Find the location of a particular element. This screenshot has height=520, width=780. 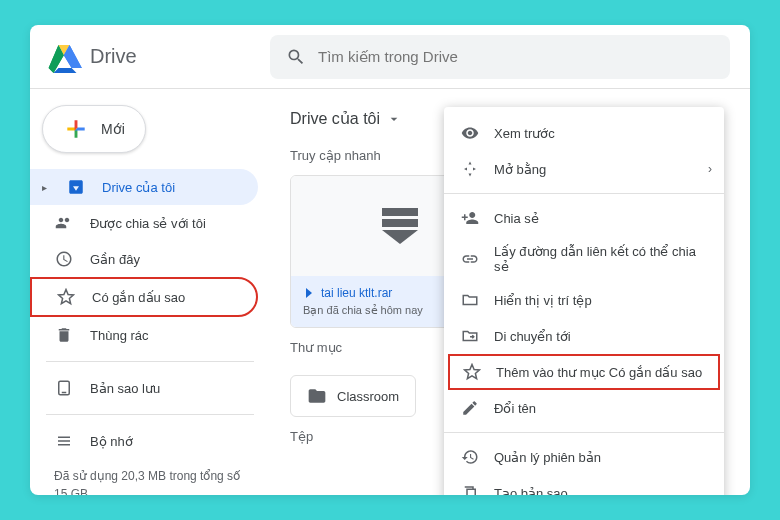

backup-icon is located at coordinates (64, 388).